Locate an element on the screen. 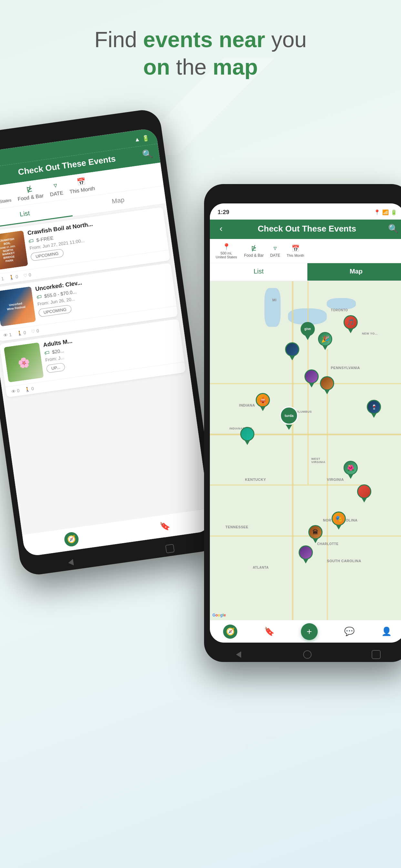 The image size is (401, 868). person-icon: 🚶 is located at coordinates (11, 278).